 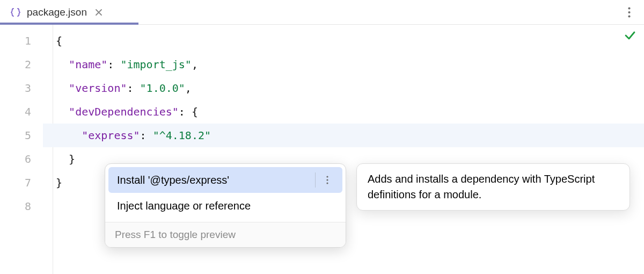 I want to click on line-number: 3, so click(x=21, y=88).